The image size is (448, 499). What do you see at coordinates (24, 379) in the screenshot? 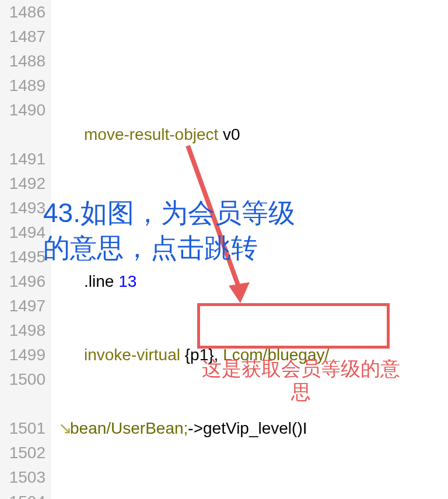
I see `line-number: 1500` at bounding box center [24, 379].